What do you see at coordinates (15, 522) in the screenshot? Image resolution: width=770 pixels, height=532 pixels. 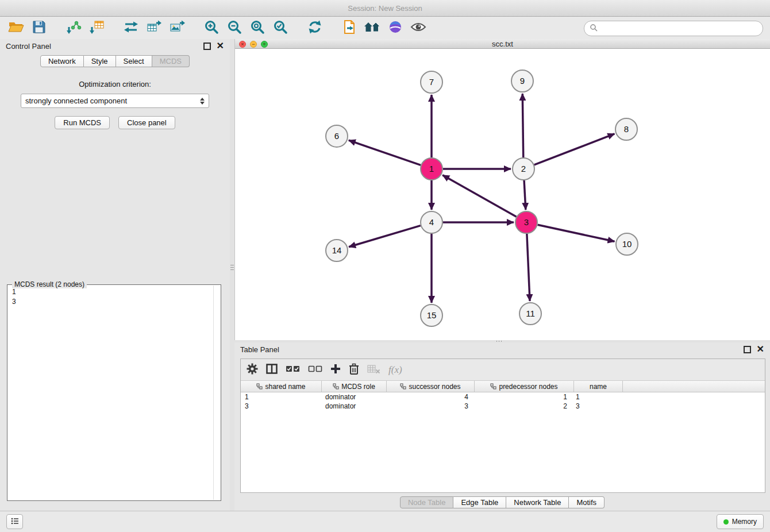 I see `task-history-button` at bounding box center [15, 522].